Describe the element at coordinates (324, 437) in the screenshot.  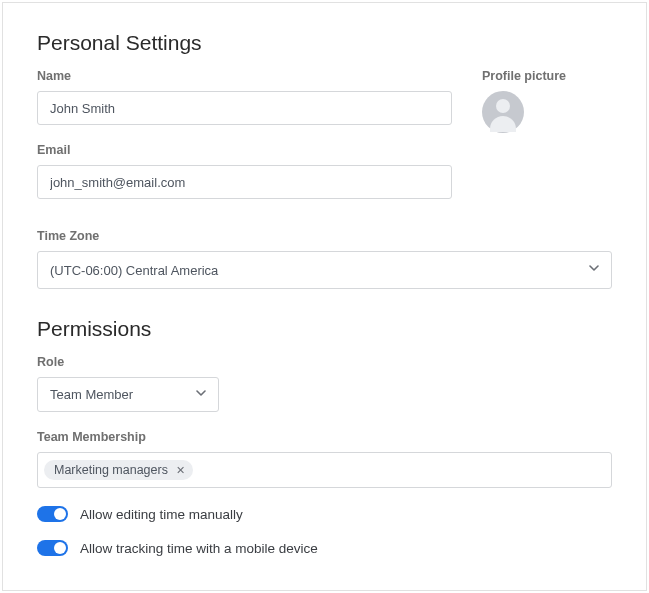
I see `membership-label: Team Membership` at that location.